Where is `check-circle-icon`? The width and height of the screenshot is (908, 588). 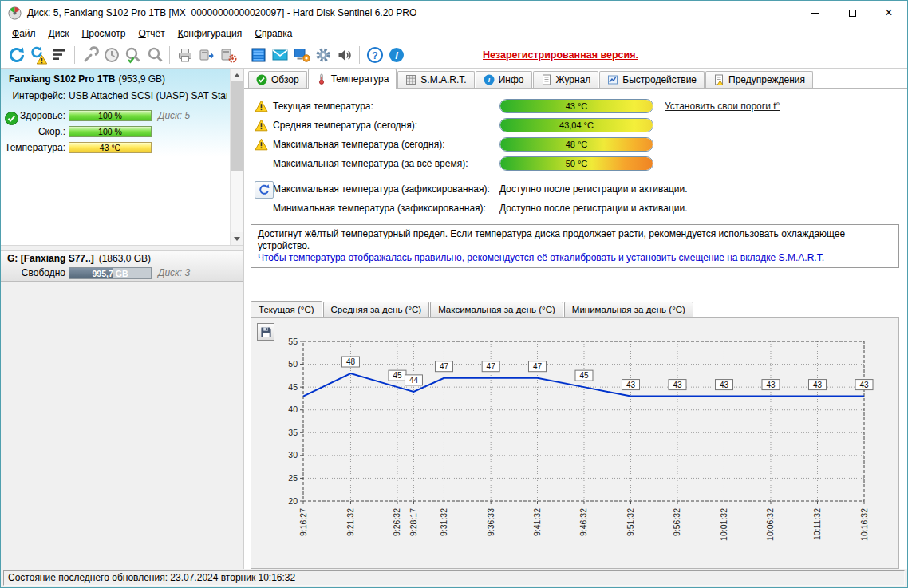 check-circle-icon is located at coordinates (262, 80).